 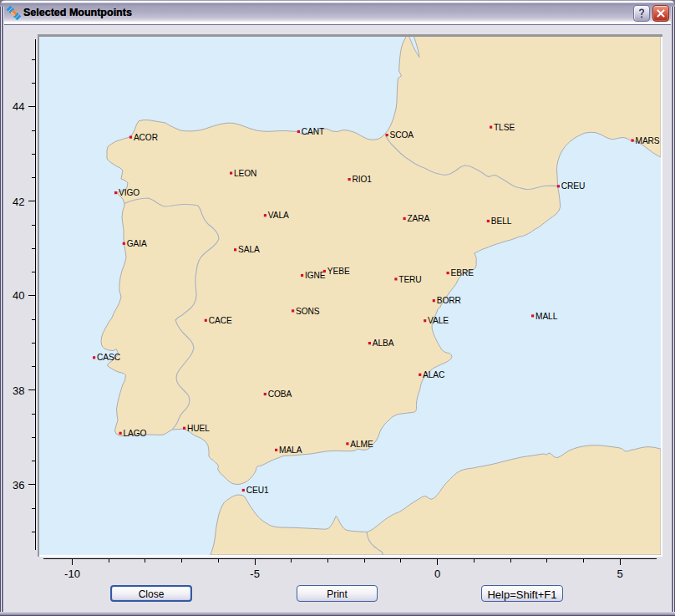 What do you see at coordinates (362, 445) in the screenshot?
I see `svg-text: ALME` at bounding box center [362, 445].